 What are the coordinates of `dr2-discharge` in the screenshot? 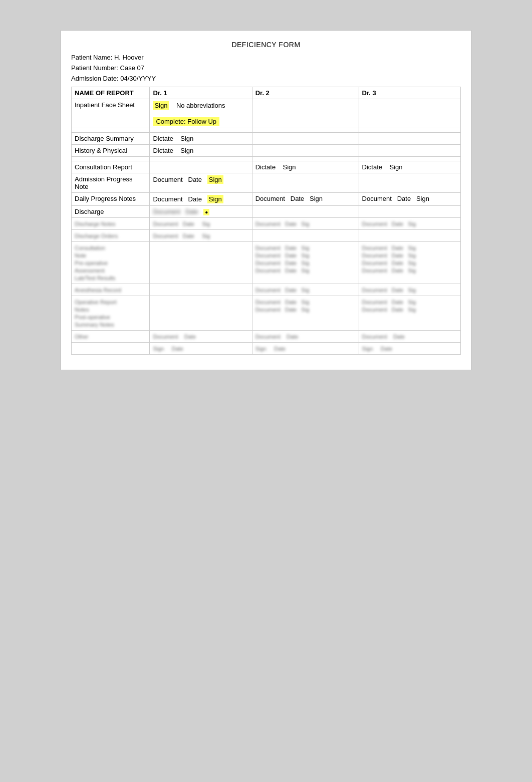 It's located at (306, 212).